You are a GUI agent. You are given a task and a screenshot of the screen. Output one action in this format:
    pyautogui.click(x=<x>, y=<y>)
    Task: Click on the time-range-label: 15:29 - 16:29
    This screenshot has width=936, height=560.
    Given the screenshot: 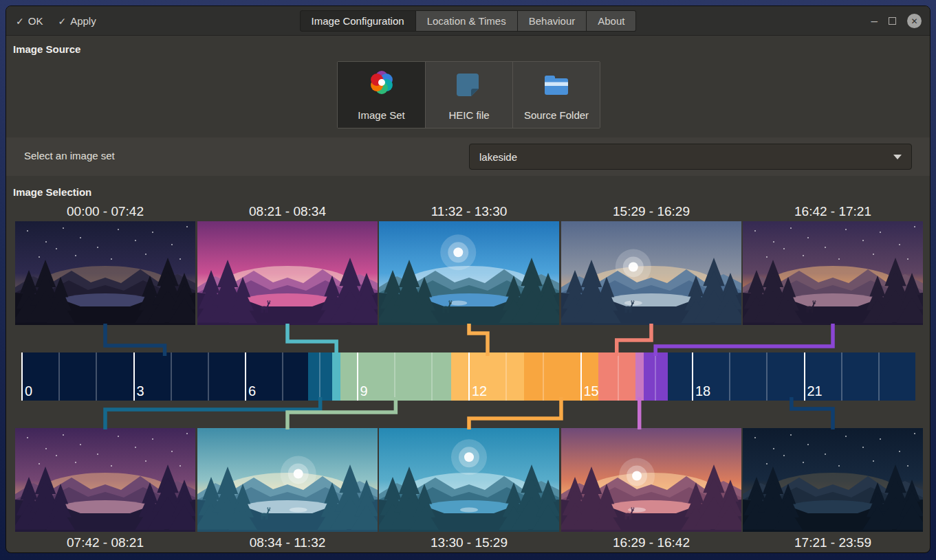 What is the action you would take?
    pyautogui.click(x=651, y=212)
    